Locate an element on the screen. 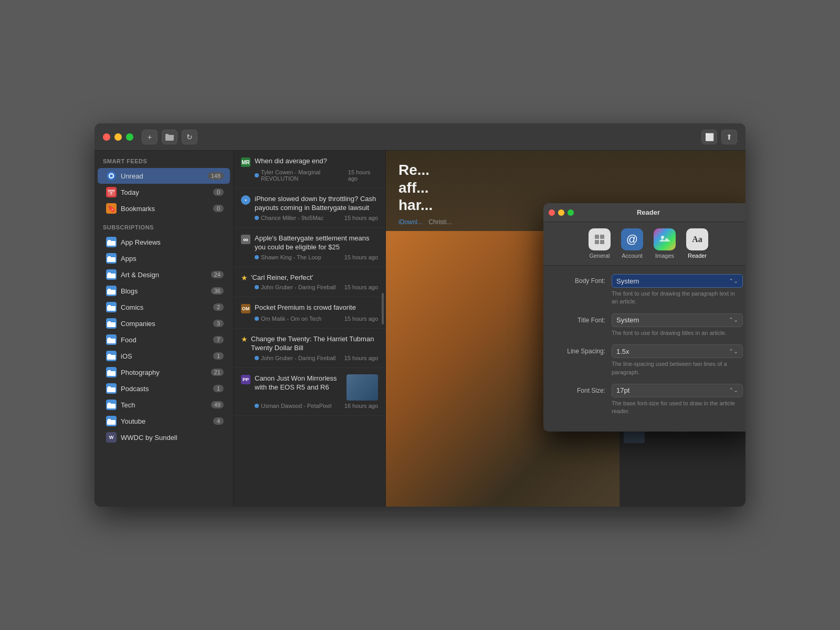 The image size is (840, 630). sidebar-item-food: Food 7 is located at coordinates (164, 340).